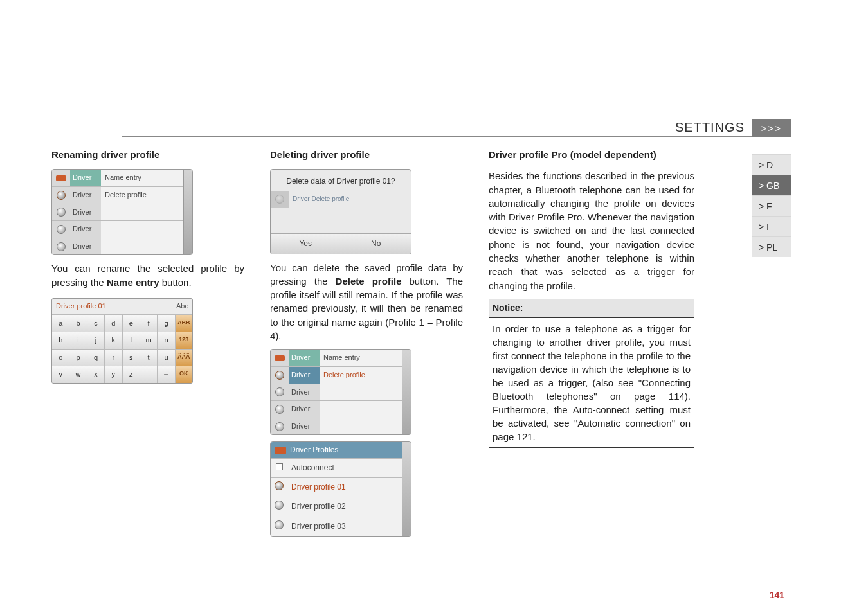 This screenshot has width=868, height=613. What do you see at coordinates (149, 324) in the screenshot?
I see `kb-key: f` at bounding box center [149, 324].